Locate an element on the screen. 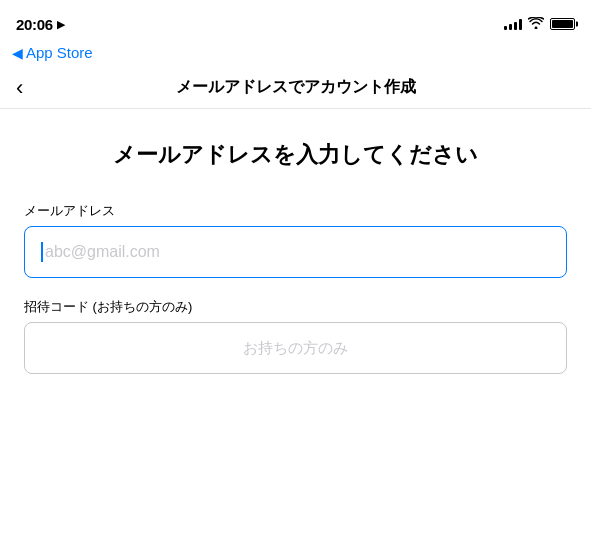 The image size is (591, 559). status-bar: 20:06 ▶ is located at coordinates (296, 22).